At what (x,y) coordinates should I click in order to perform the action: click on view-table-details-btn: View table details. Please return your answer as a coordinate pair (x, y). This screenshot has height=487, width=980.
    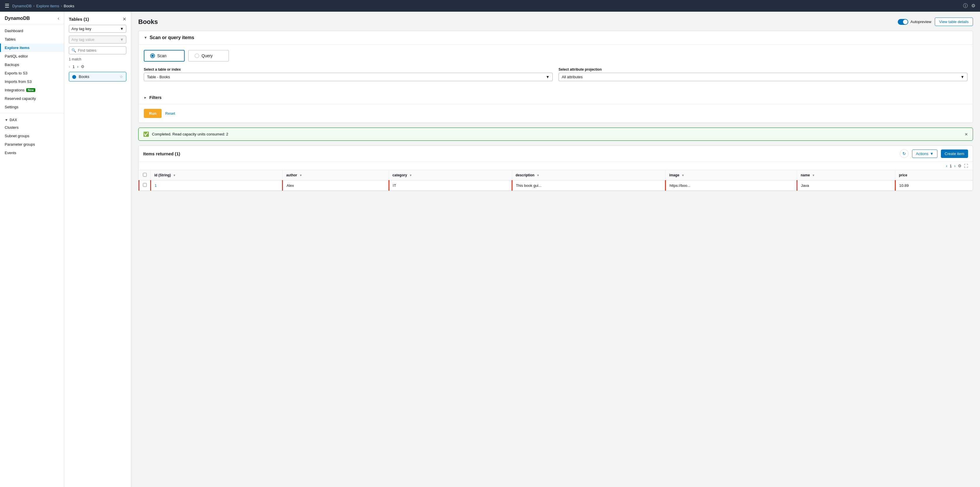
    Looking at the image, I should click on (954, 22).